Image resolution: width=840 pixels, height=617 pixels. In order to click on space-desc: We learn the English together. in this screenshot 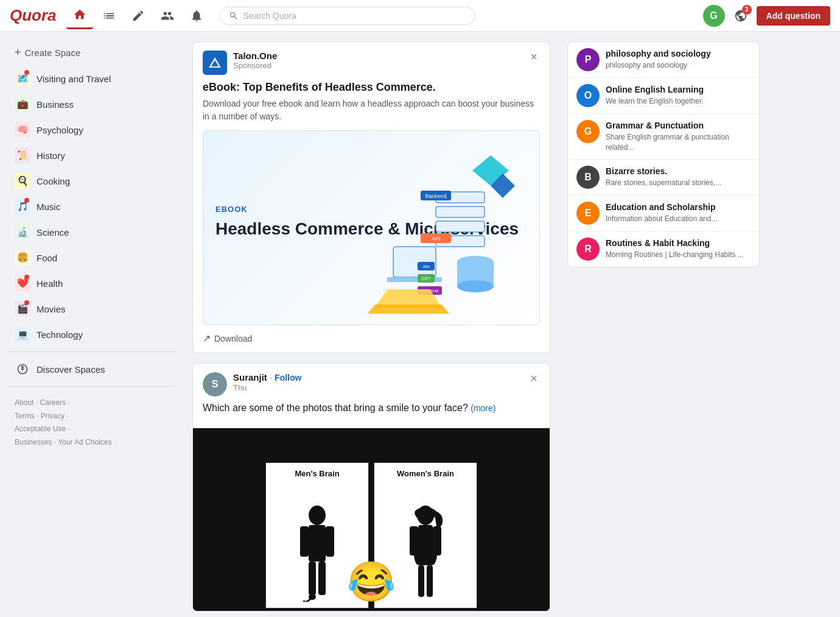, I will do `click(678, 101)`.